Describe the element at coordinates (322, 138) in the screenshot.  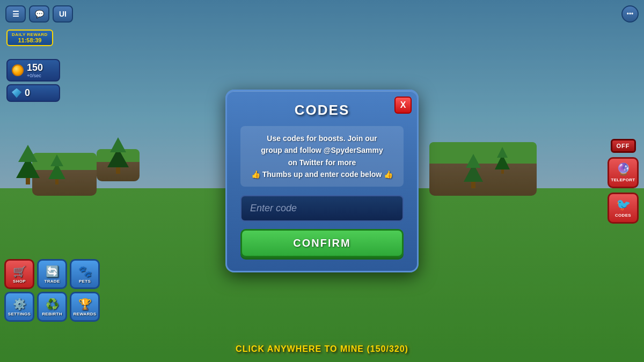
I see `desc-line1: Use codes for boosts. Join our` at that location.